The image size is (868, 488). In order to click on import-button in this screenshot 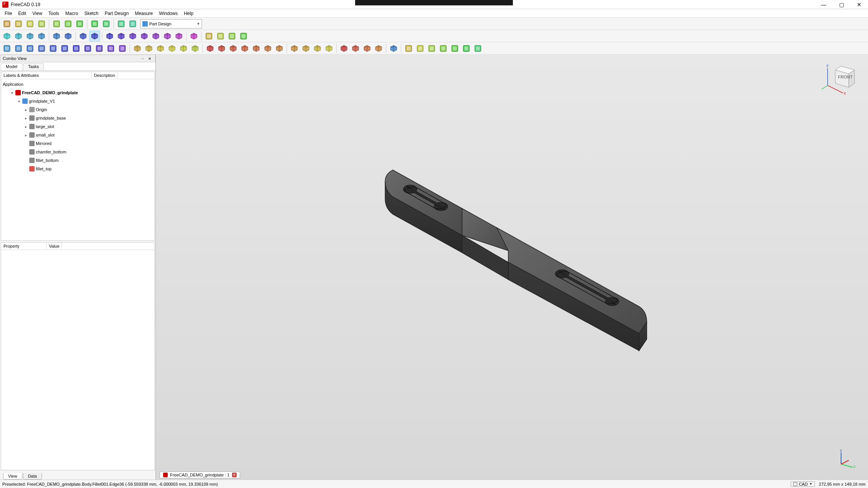, I will do `click(244, 36)`.